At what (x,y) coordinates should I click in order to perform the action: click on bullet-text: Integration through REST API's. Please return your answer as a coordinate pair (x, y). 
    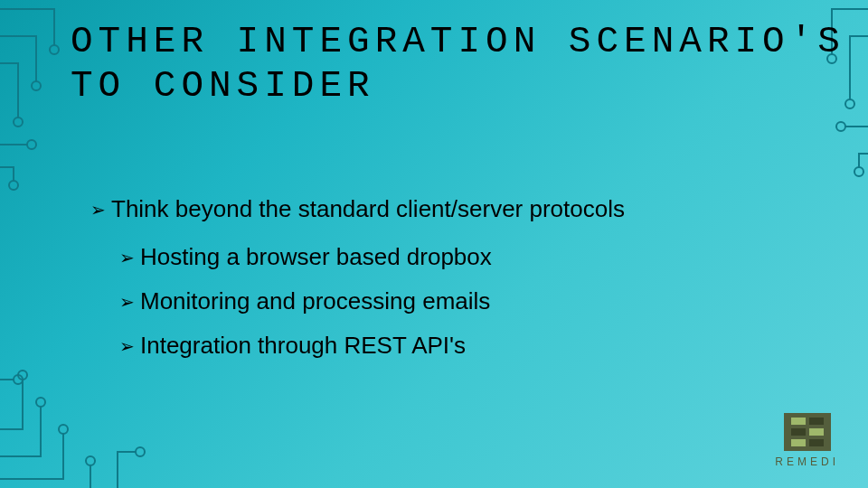
    Looking at the image, I should click on (303, 345).